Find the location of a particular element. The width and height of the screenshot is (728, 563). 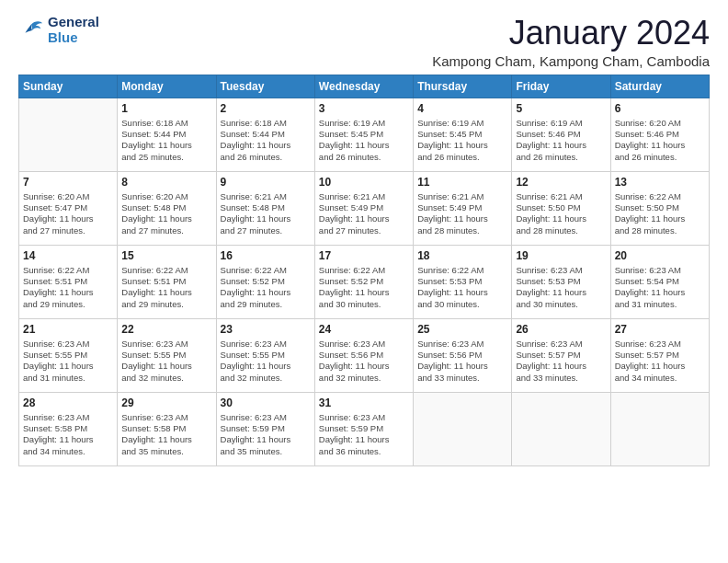

day-number: 31 is located at coordinates (364, 403).